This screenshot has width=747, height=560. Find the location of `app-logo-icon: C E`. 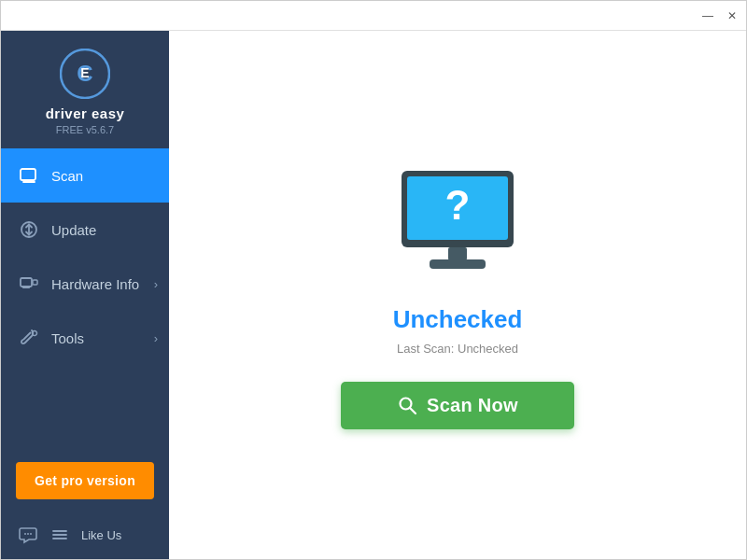

app-logo-icon: C E is located at coordinates (85, 74).